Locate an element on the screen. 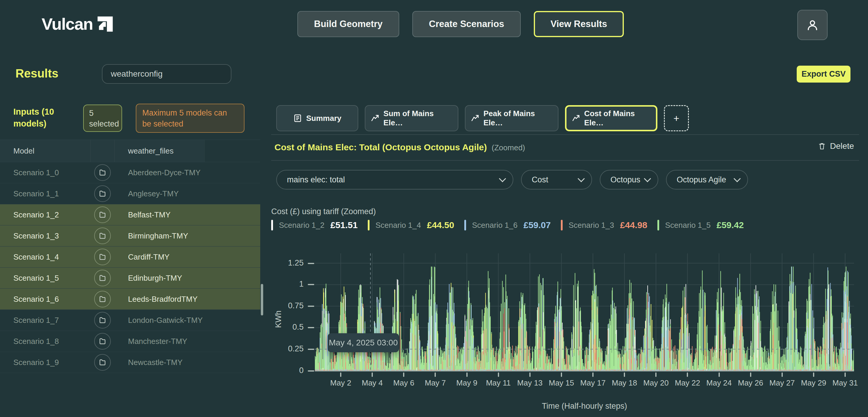  legend-item: Scenario 1_2£51.51 is located at coordinates (314, 225).